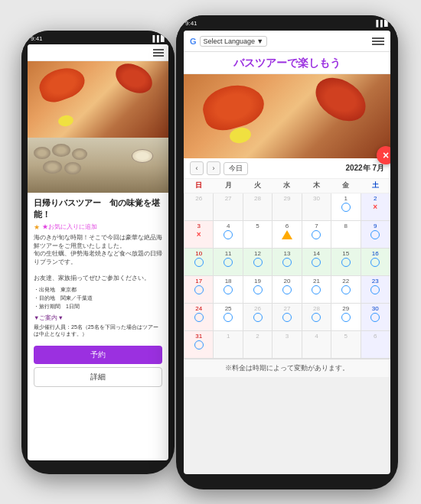 This screenshot has height=504, width=421. What do you see at coordinates (98, 318) in the screenshot?
I see `notice-title: ▼ご案内▼` at bounding box center [98, 318].